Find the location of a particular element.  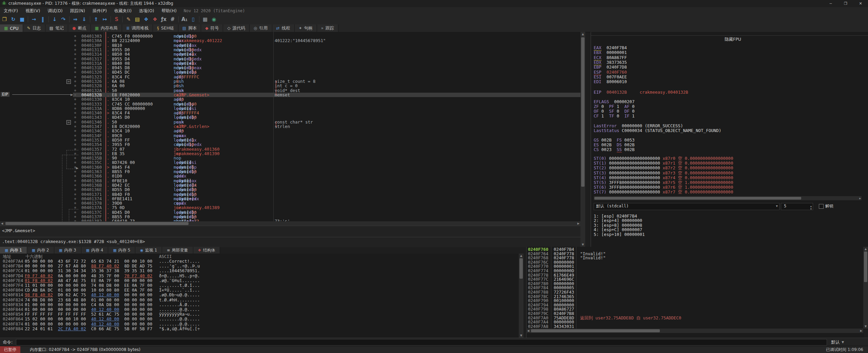

menu-item-帮助H: 帮助(H) is located at coordinates (169, 11).